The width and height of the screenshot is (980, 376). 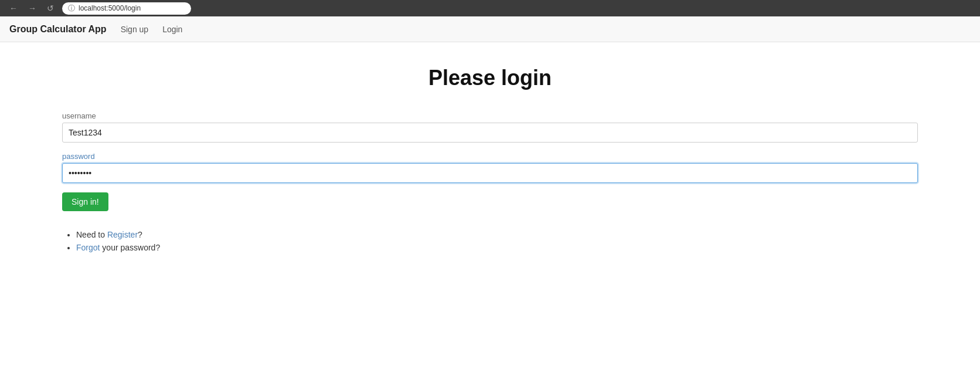 What do you see at coordinates (88, 248) in the screenshot?
I see `forgot-link: Forgot` at bounding box center [88, 248].